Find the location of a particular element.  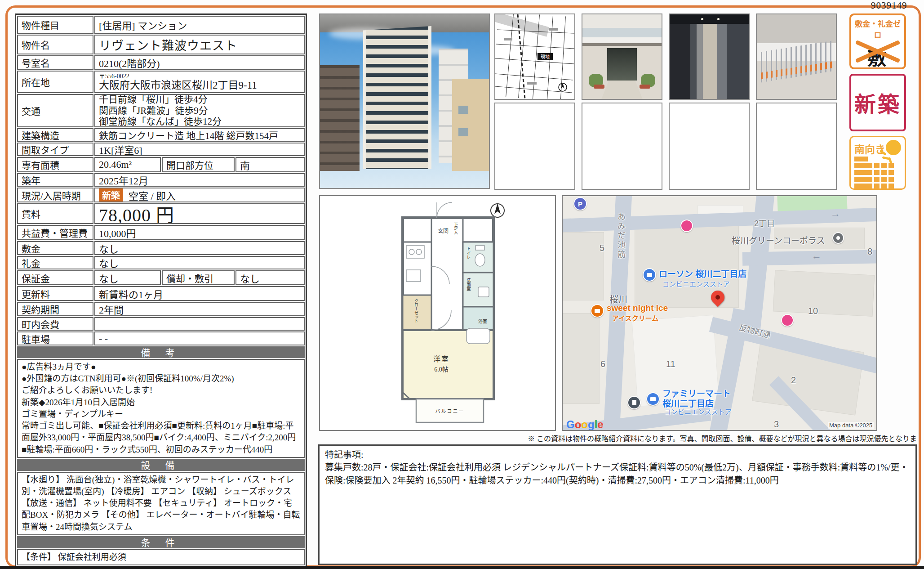

floorplan-drawing: 玄関 下足入 トイレ 洗面室 浴室 クローゼット 洋室 6.0帖 バルコニー is located at coordinates (453, 315).